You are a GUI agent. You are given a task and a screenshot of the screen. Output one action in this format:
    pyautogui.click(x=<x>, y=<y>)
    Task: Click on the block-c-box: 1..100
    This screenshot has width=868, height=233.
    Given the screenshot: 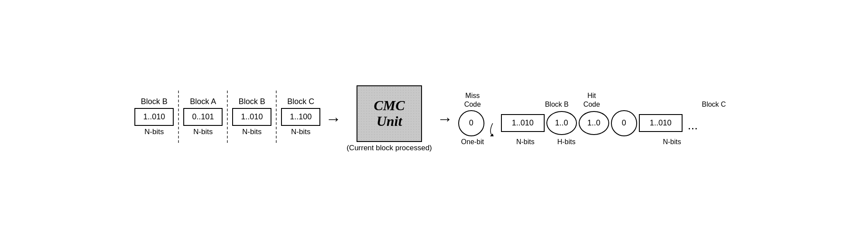 What is the action you would take?
    pyautogui.click(x=301, y=117)
    